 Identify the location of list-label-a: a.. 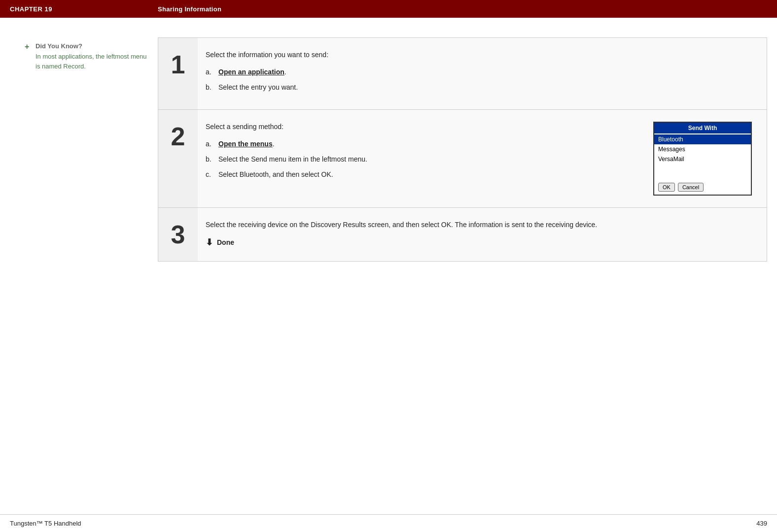
(210, 72).